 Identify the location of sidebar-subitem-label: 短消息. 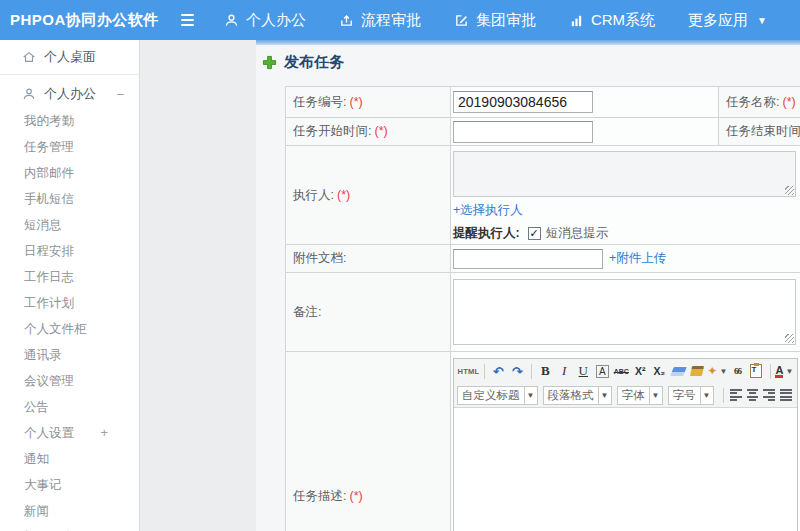
(43, 225).